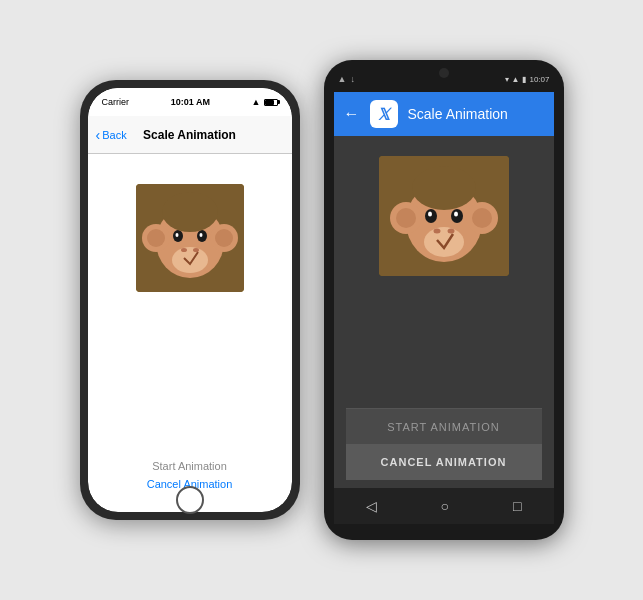 This screenshot has height=600, width=643. What do you see at coordinates (372, 506) in the screenshot?
I see `android-nav-back-button: ◁` at bounding box center [372, 506].